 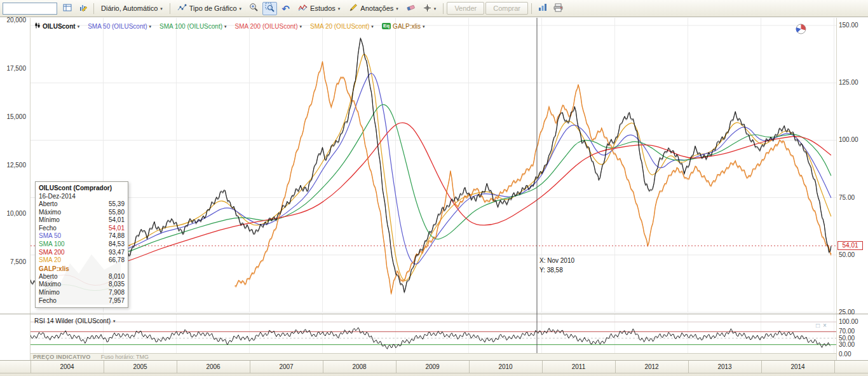 What do you see at coordinates (465, 8) in the screenshot?
I see `sell-button: Vender` at bounding box center [465, 8].